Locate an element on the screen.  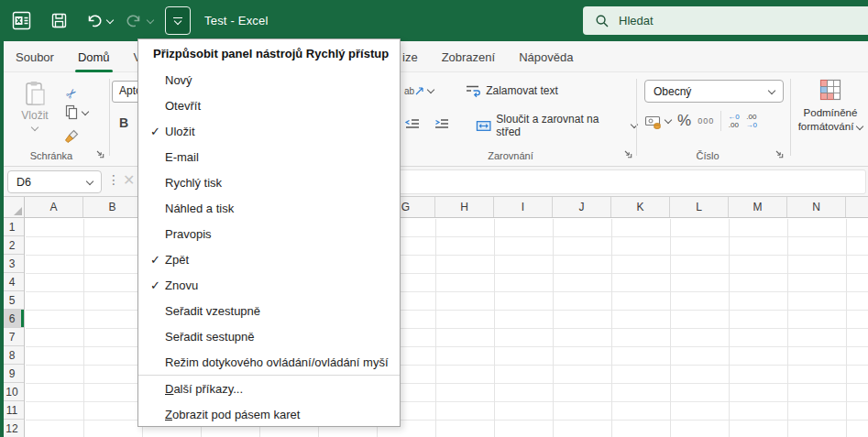
menu-item-zobrazit-pod-pasem-karet: Zobrazit pod pásem karet is located at coordinates (269, 414).